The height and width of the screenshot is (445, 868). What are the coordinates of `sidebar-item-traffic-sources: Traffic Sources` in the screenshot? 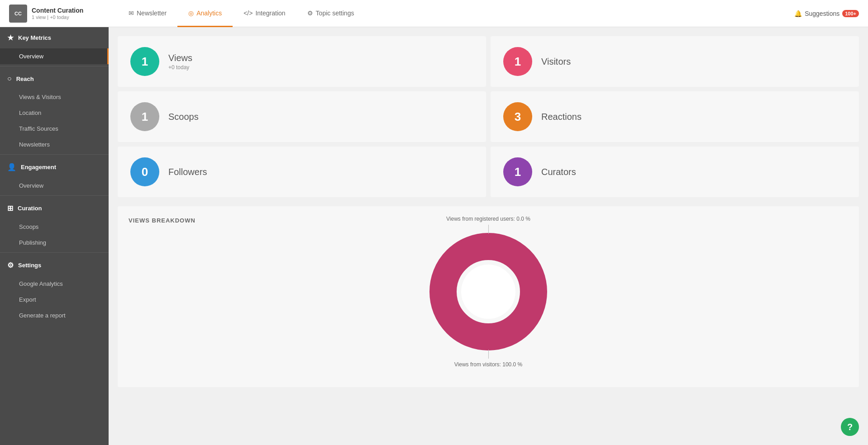 It's located at (54, 128).